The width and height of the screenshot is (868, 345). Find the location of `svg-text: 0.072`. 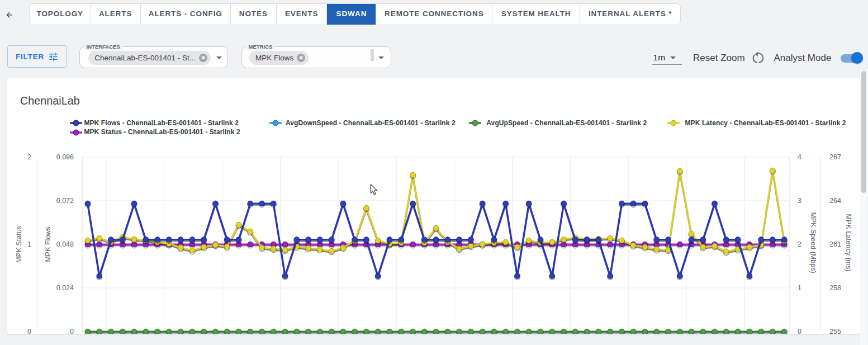

svg-text: 0.072 is located at coordinates (65, 201).